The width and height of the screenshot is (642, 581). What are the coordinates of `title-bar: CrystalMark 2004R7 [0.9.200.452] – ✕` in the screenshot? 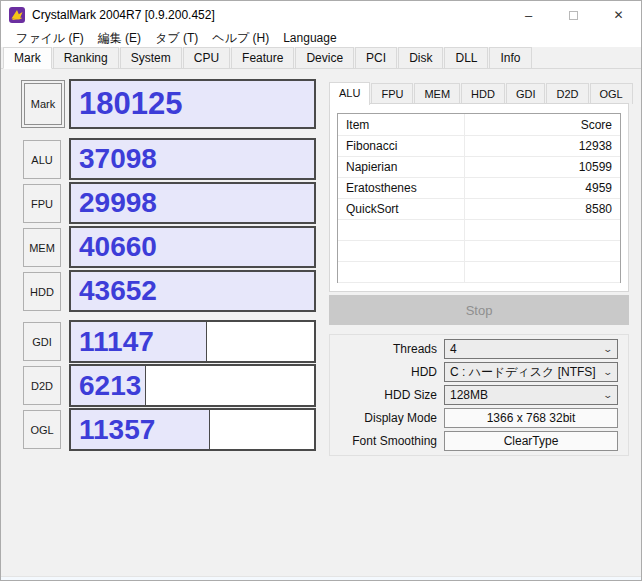 It's located at (321, 15).